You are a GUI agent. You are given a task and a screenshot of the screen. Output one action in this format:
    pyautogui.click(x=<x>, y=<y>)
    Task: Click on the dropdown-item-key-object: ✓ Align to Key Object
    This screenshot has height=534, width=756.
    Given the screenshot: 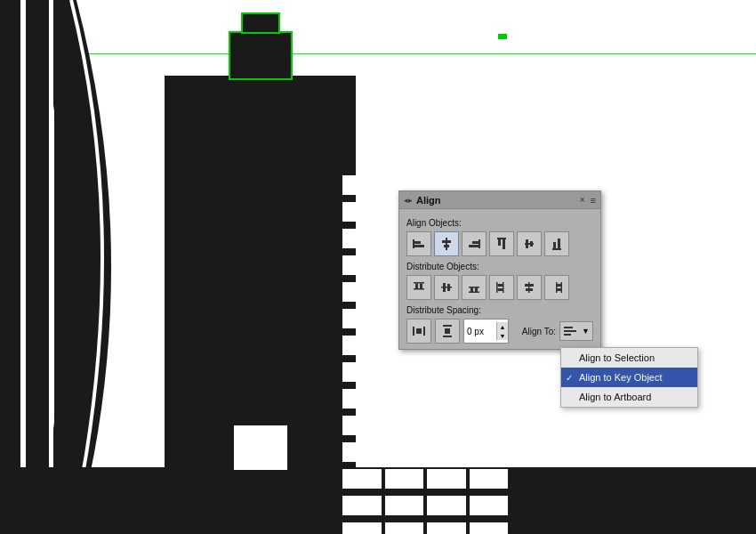 What is the action you would take?
    pyautogui.click(x=630, y=377)
    